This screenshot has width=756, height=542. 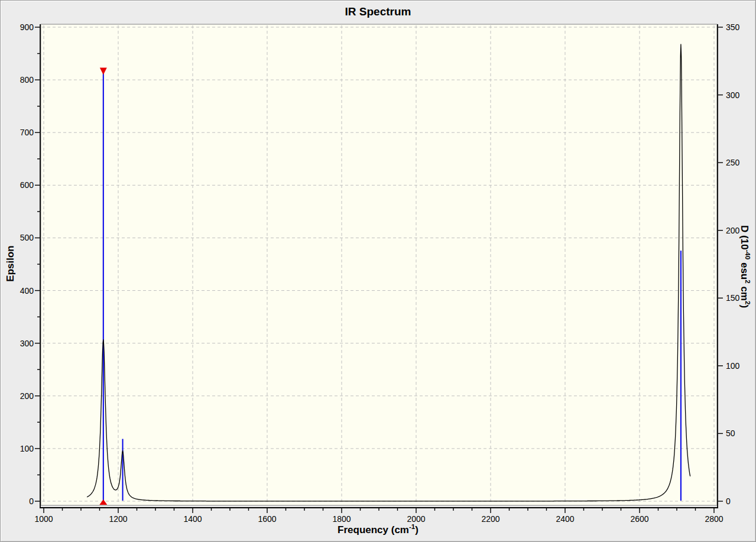 I want to click on x-tick-labels: 1000120014001600180020002200240026002800, so click(x=378, y=519).